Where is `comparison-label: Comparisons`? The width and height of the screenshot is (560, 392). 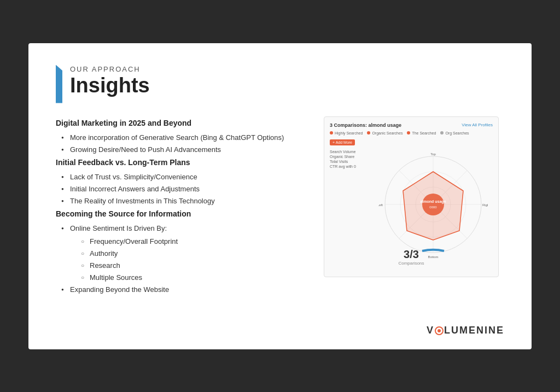
comparison-label: Comparisons is located at coordinates (411, 264).